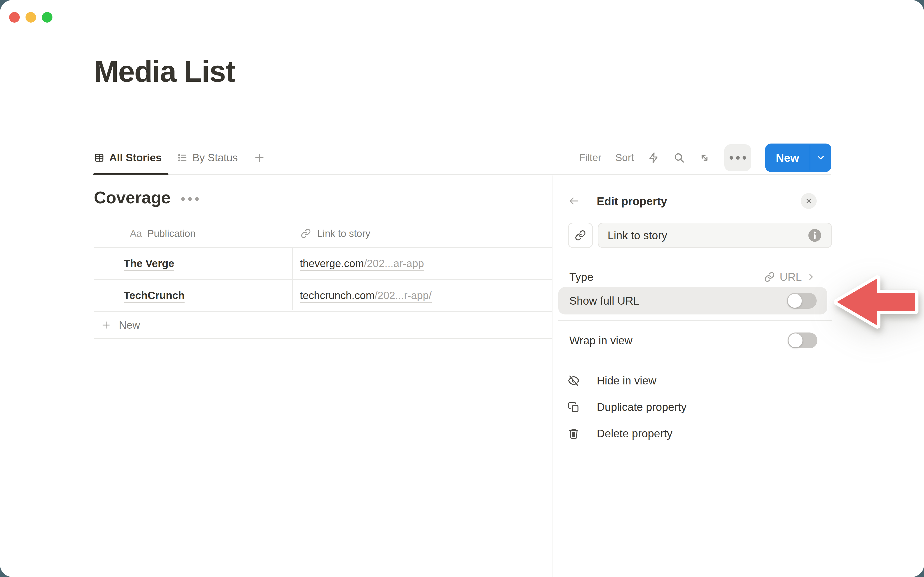  I want to click on menu-item-label: Hide in view, so click(627, 380).